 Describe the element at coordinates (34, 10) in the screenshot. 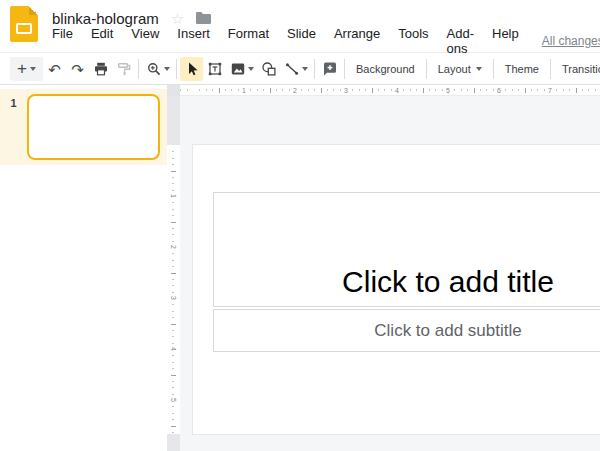

I see `logo-fold` at that location.